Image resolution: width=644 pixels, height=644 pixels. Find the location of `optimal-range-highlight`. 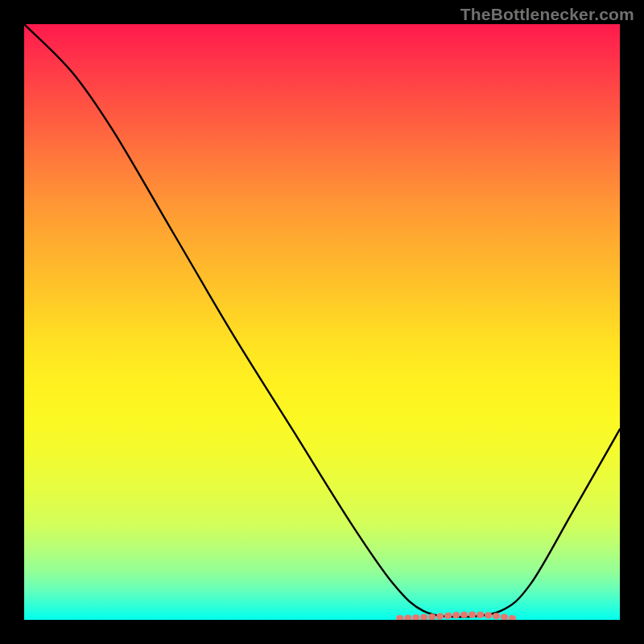

optimal-range-highlight is located at coordinates (456, 617).